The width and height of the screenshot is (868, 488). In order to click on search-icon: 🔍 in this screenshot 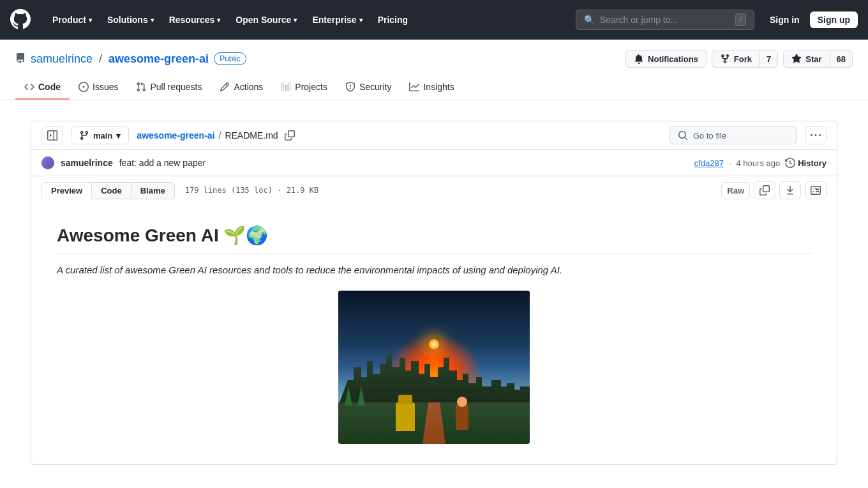, I will do `click(590, 20)`.